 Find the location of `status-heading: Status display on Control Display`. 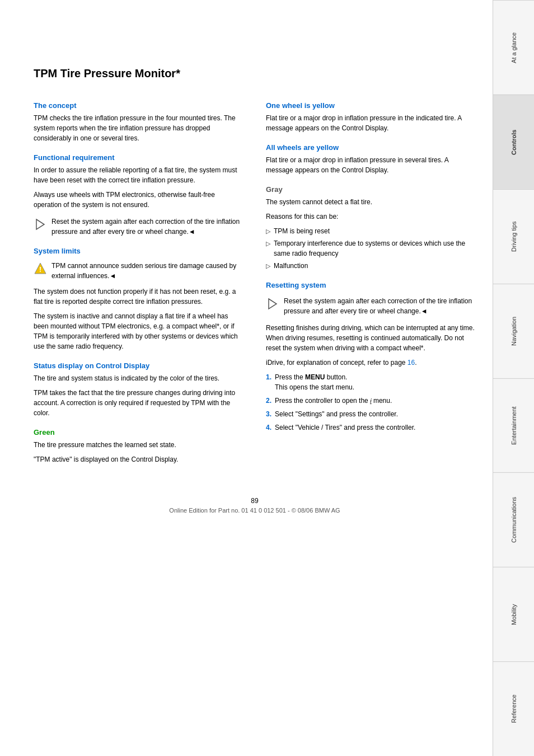

status-heading: Status display on Control Display is located at coordinates (139, 366).